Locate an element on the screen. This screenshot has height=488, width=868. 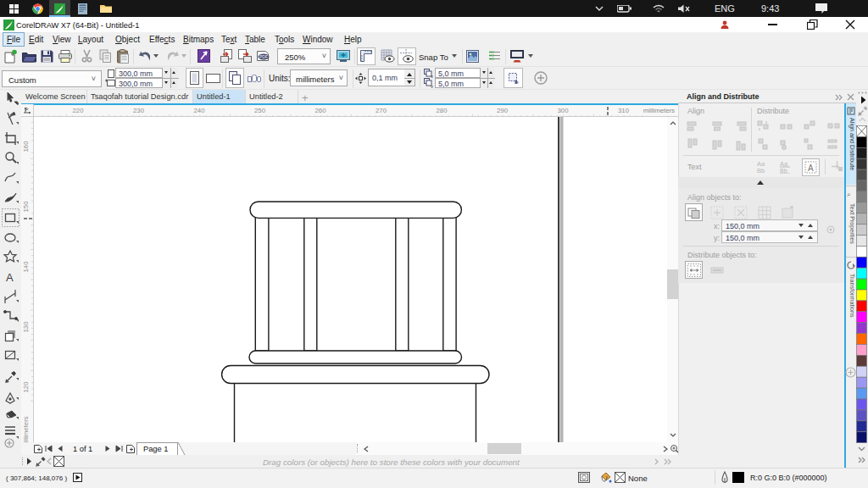
svg-text: 120 is located at coordinates (25, 387).